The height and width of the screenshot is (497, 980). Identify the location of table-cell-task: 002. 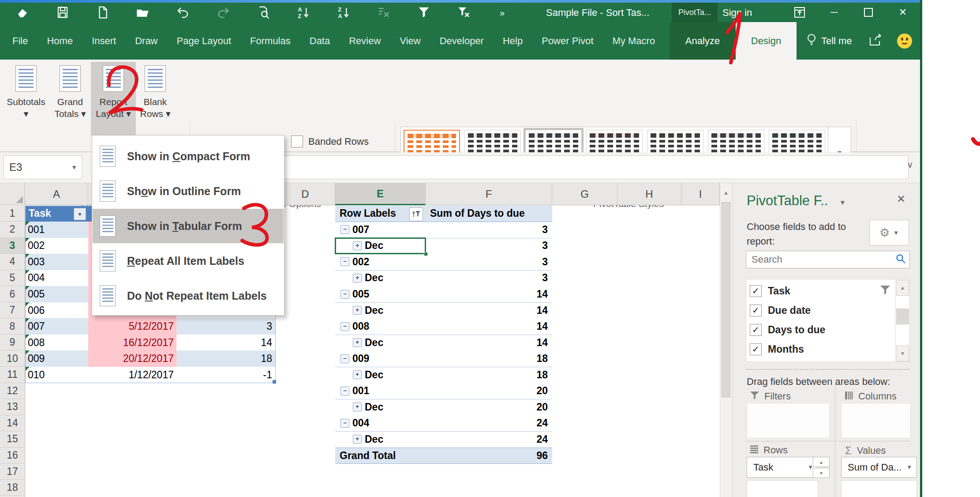
(56, 246).